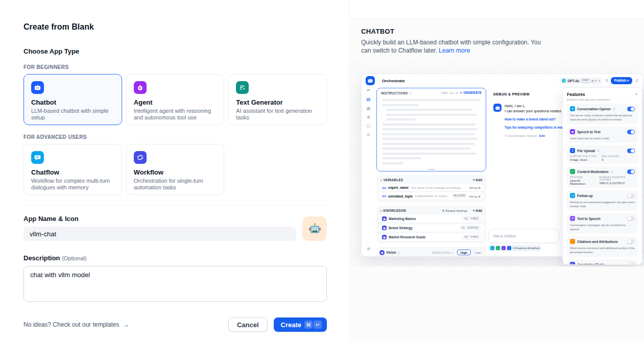  I want to click on features-panel: Features ✕ Enhance web app user experien…, so click(603, 176).